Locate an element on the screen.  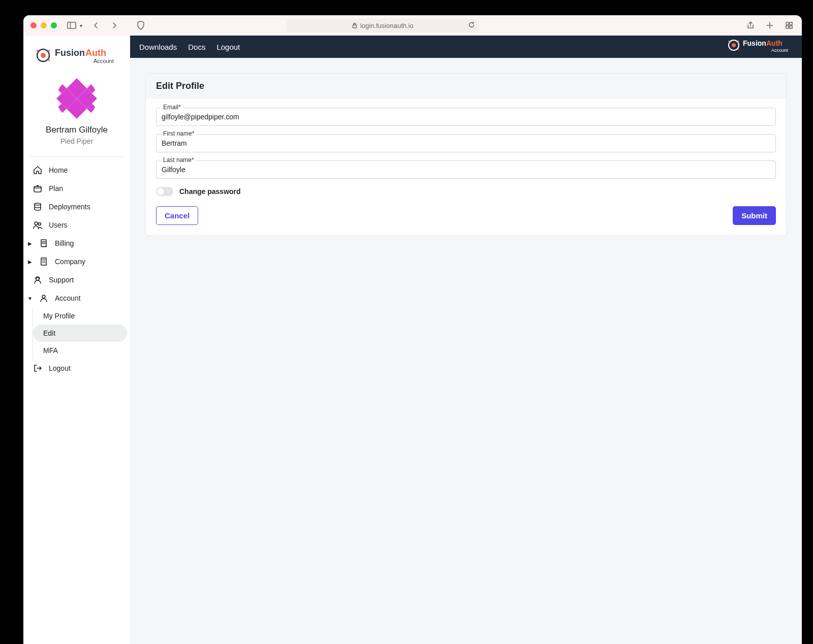
topbar: Downloads Docs Logout Fusion A is located at coordinates (370, 47).